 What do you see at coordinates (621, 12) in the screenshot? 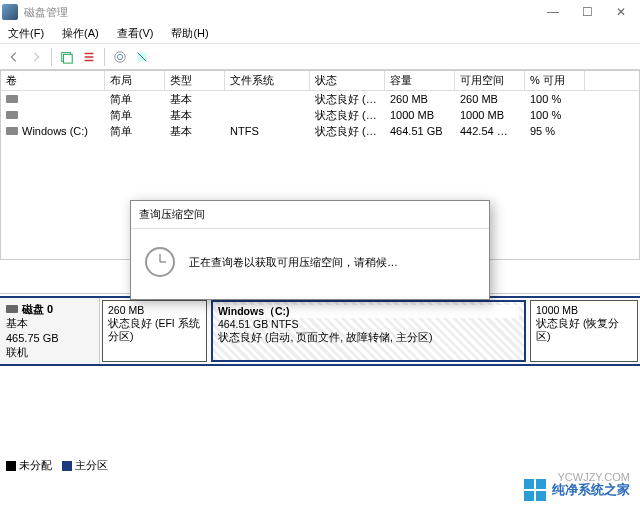
I see `close-button: ✕` at bounding box center [621, 12].